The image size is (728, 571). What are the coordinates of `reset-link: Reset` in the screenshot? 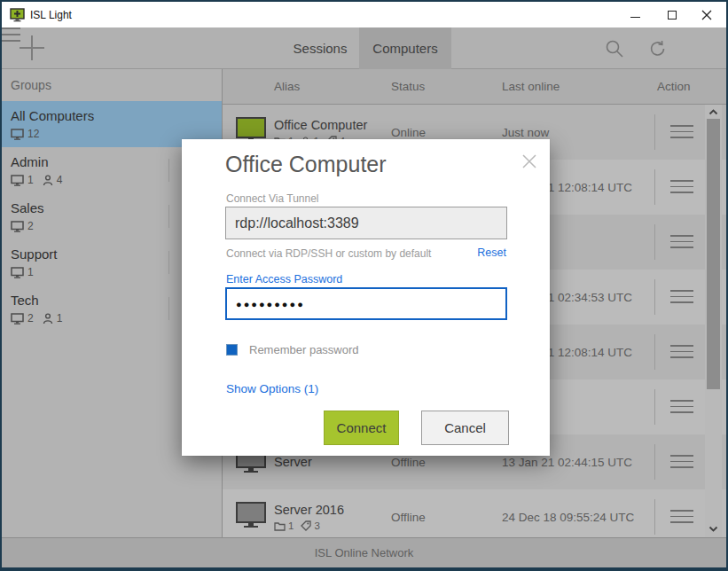 It's located at (491, 253).